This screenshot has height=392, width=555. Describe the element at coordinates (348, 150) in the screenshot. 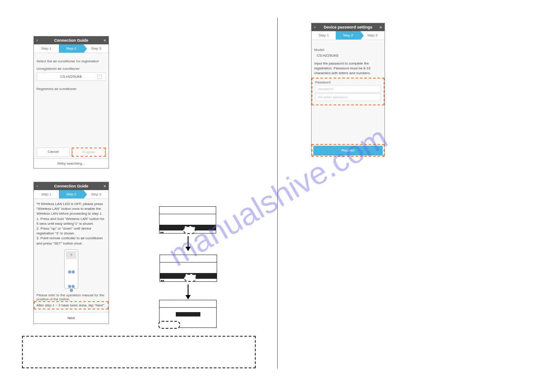

I see `register-highlight: Register` at that location.